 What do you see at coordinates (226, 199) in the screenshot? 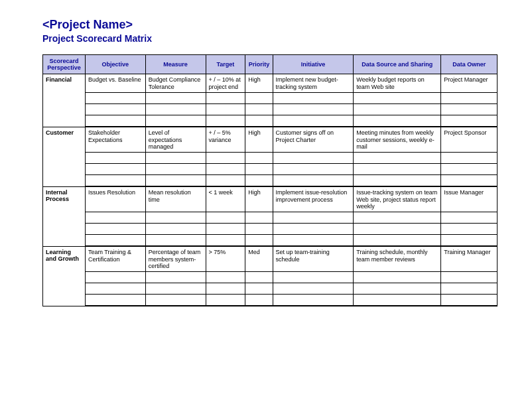
I see `target-cell: < 1 week` at bounding box center [226, 199].